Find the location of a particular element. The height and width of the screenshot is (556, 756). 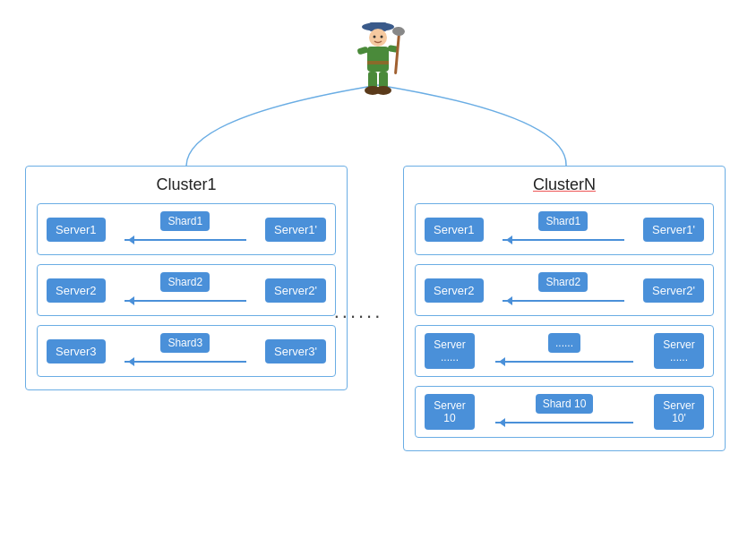

clusterN-shard-dots-label: ...... is located at coordinates (564, 343).